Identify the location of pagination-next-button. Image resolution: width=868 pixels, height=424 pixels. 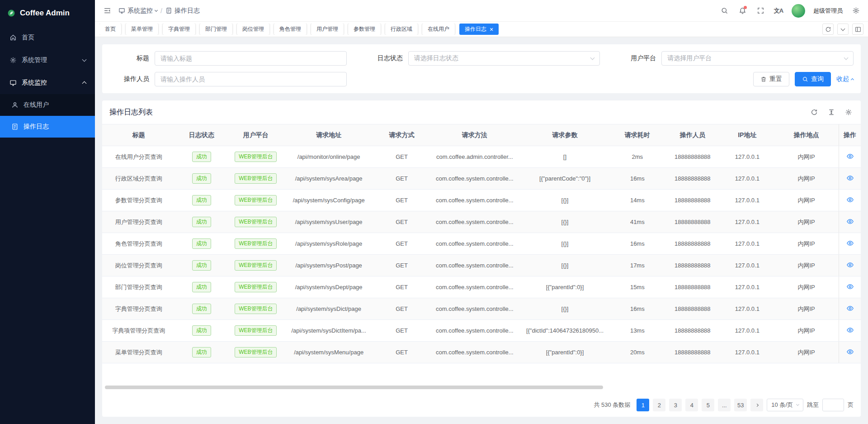
(757, 405).